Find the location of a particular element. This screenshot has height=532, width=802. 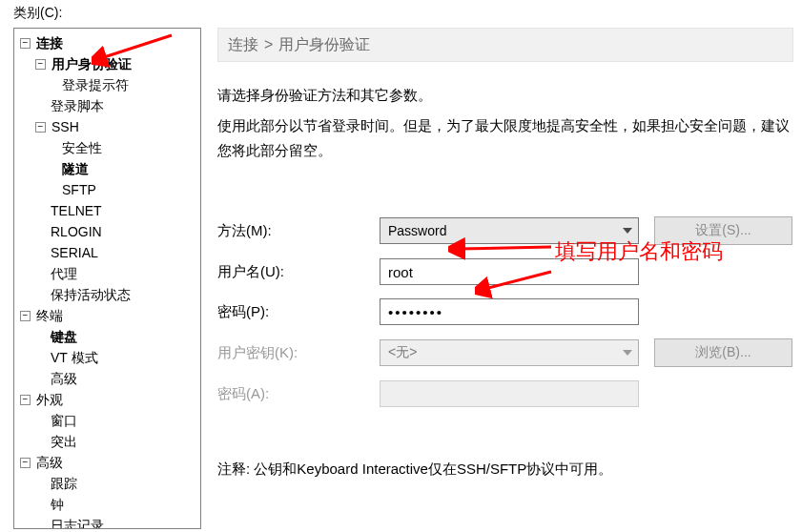

tree-item-keyboard: 键盘 is located at coordinates (107, 337).